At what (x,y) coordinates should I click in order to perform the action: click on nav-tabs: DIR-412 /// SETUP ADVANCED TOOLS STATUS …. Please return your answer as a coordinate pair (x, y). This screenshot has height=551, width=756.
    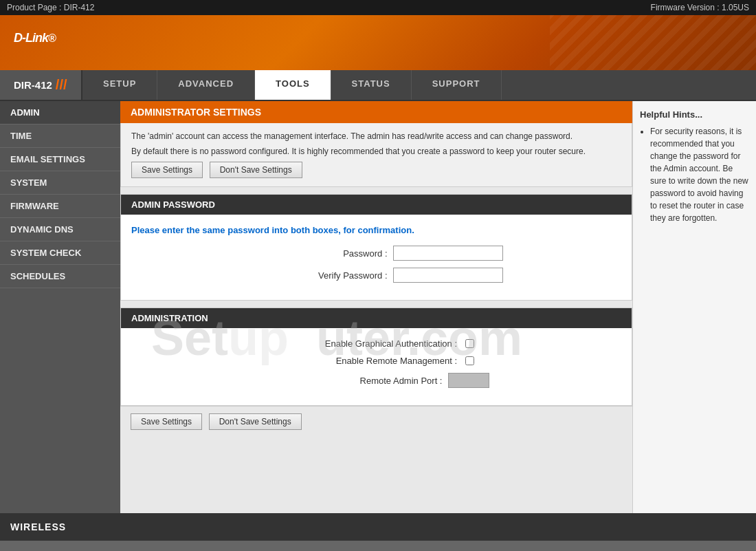
    Looking at the image, I should click on (378, 85).